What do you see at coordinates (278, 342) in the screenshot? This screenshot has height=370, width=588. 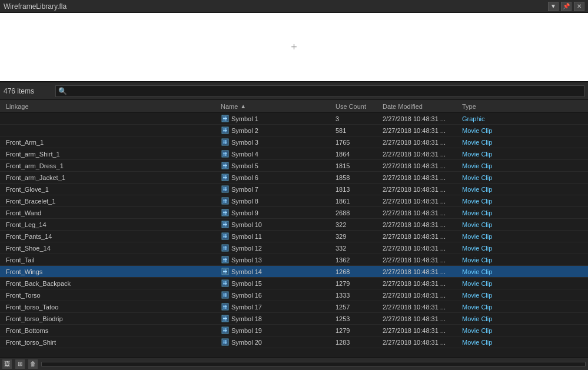 I see `cell-name: Symbol 20` at bounding box center [278, 342].